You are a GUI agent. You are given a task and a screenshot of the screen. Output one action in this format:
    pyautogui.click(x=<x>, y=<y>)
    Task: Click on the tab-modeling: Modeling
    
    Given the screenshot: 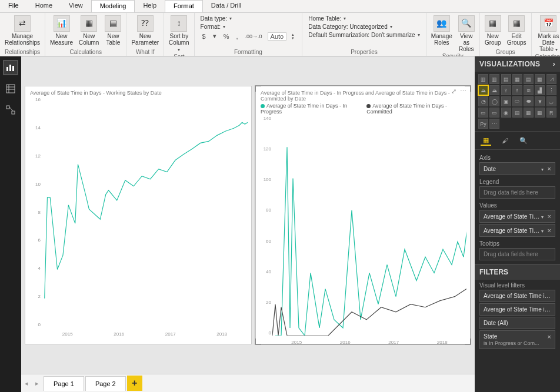 What is the action you would take?
    pyautogui.click(x=113, y=6)
    